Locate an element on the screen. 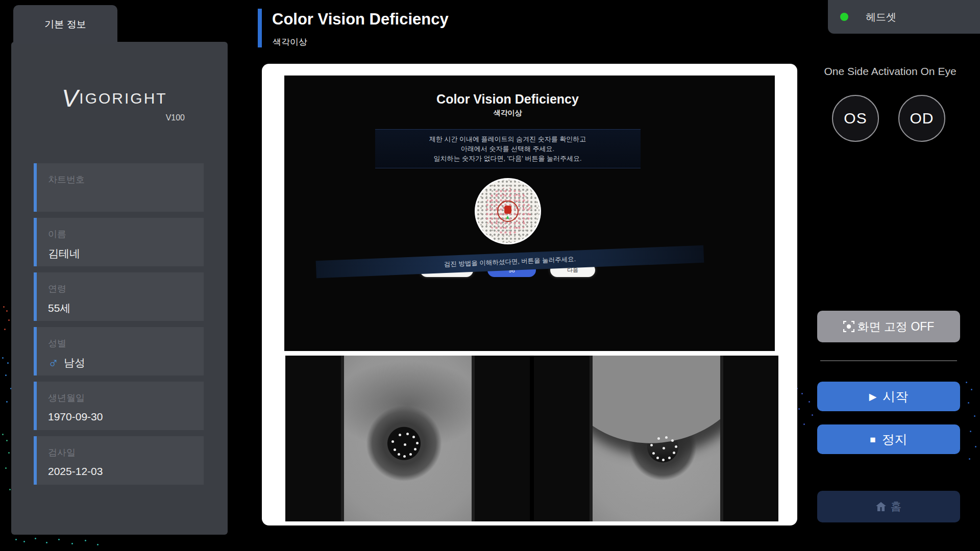 The width and height of the screenshot is (980, 551). vr-instructions: 제한 시간 이내에 플레이트의 숨겨진 숫자를 확인하고 아래에서 숫자를 선택… is located at coordinates (508, 149).